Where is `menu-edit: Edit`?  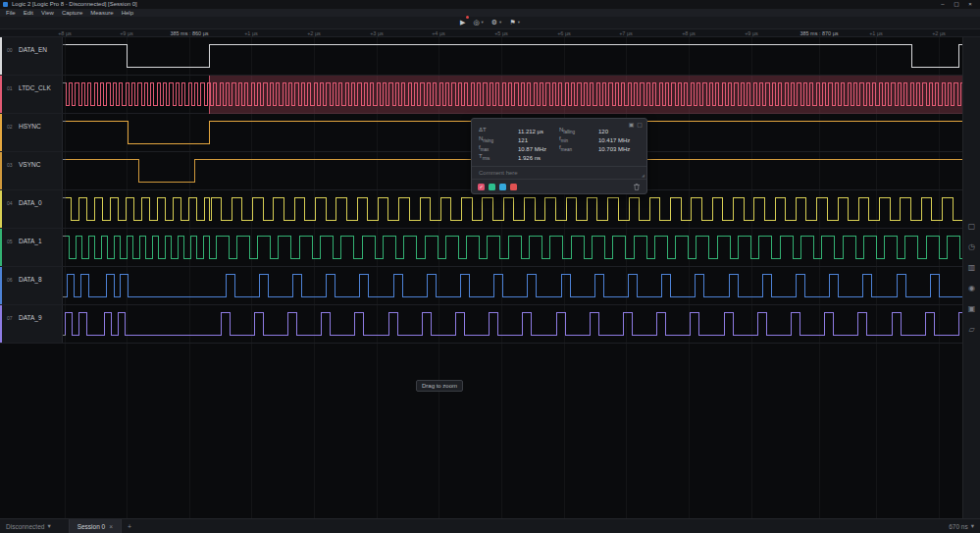
menu-edit: Edit is located at coordinates (28, 13).